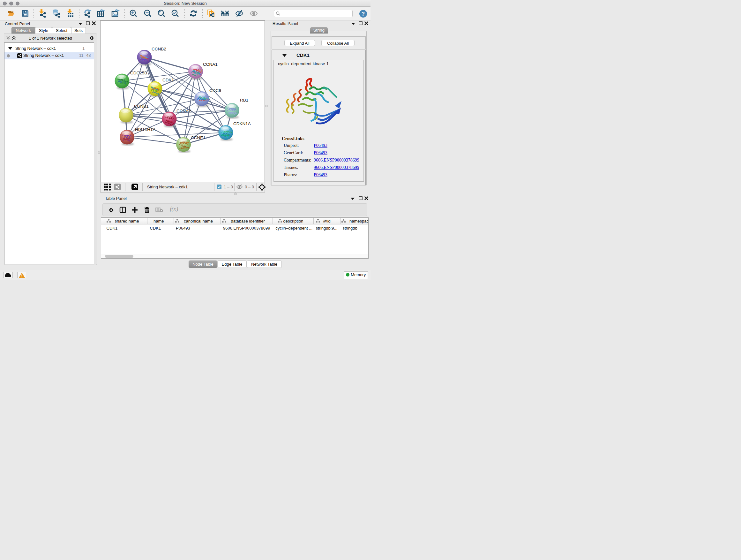 The height and width of the screenshot is (560, 741). Describe the element at coordinates (244, 100) in the screenshot. I see `svg-text: RB1` at that location.